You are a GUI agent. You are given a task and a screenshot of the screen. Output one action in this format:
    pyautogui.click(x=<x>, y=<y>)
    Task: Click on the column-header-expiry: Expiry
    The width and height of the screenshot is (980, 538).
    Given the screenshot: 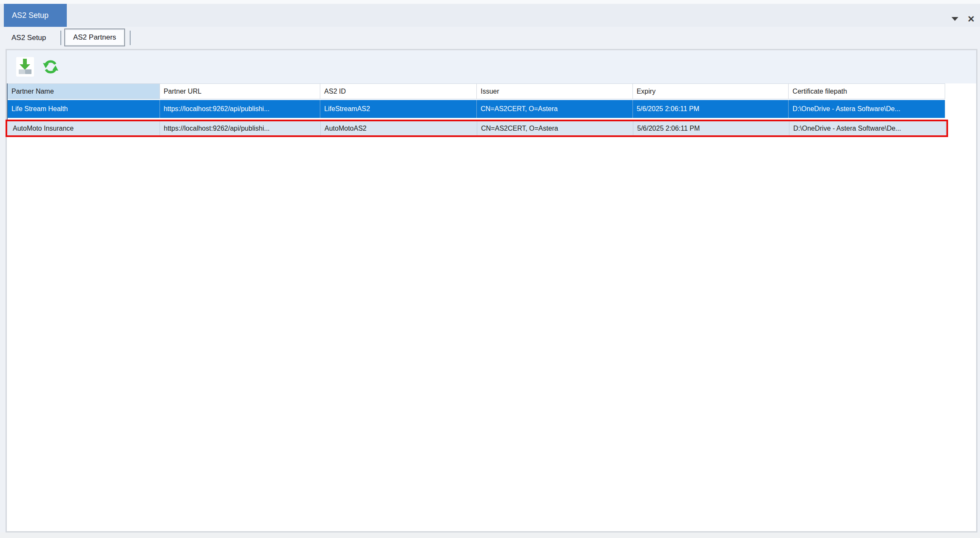 What is the action you would take?
    pyautogui.click(x=711, y=92)
    